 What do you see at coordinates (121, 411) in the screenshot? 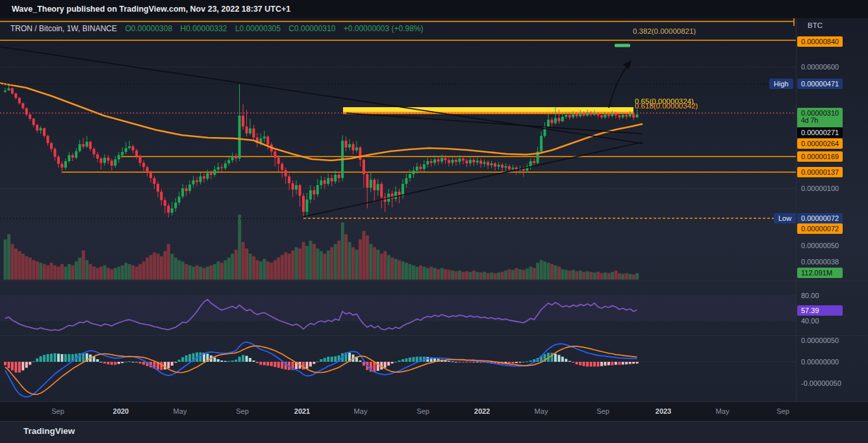
I see `time-label: 2020` at bounding box center [121, 411].